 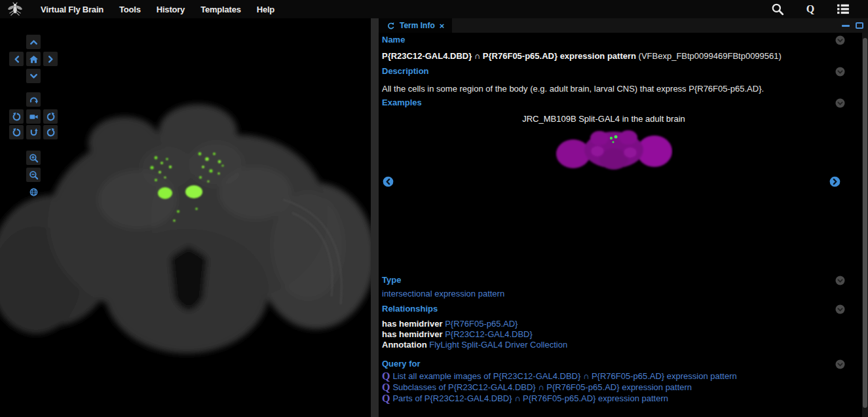 What do you see at coordinates (810, 9) in the screenshot?
I see `query-icon: Q` at bounding box center [810, 9].